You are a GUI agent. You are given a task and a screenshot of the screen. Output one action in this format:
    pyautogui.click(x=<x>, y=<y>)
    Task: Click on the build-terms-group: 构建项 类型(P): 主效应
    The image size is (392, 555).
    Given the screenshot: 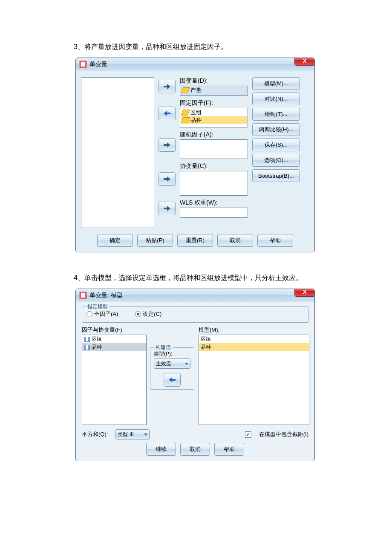 What is the action you would take?
    pyautogui.click(x=172, y=368)
    